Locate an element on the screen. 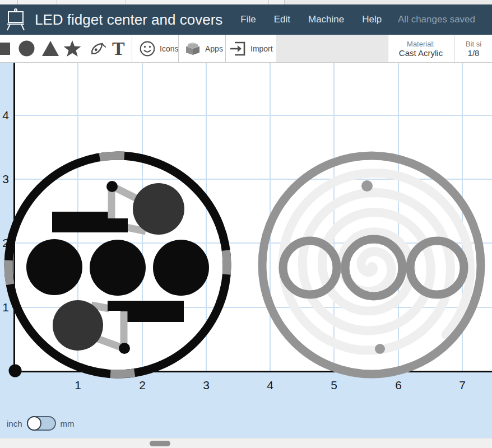  bit-size-selector: Bit si 1/8 is located at coordinates (474, 48).